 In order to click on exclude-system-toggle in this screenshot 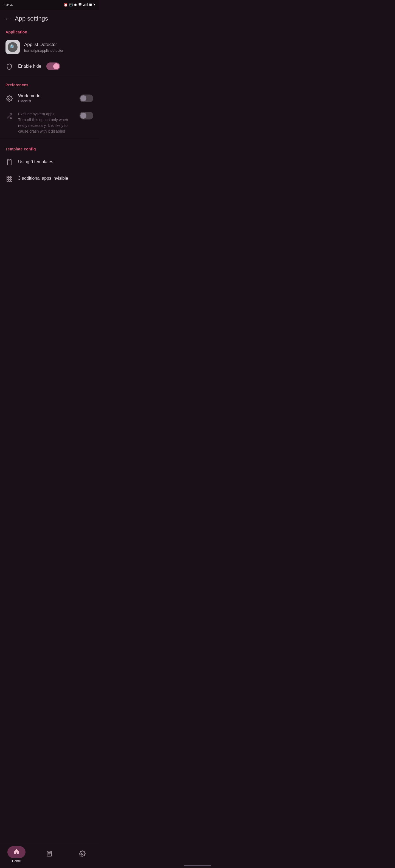, I will do `click(86, 116)`.